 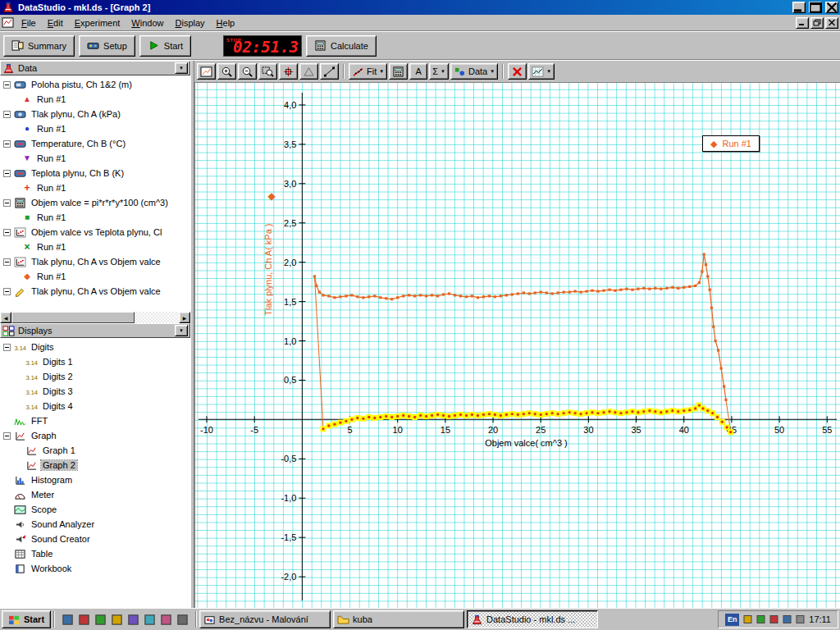 What do you see at coordinates (95, 84) in the screenshot?
I see `data-source-item: Poloha pistu, Ch 1&2 (m)` at bounding box center [95, 84].